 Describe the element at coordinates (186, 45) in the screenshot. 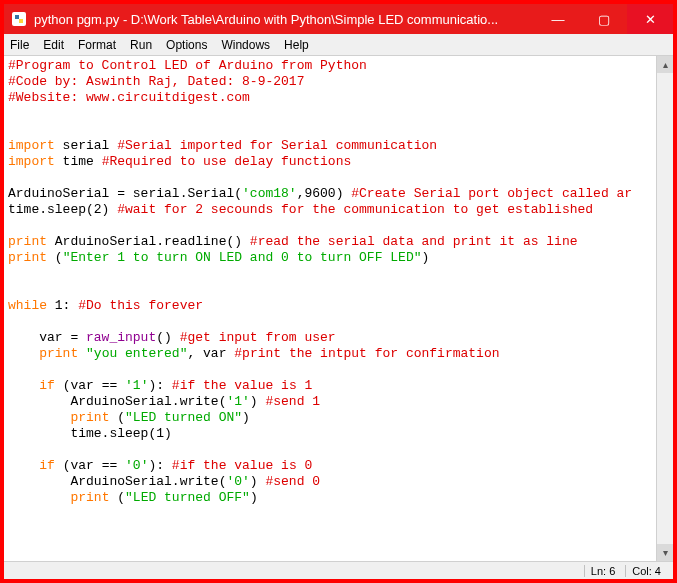

I see `menu-options: Options` at that location.